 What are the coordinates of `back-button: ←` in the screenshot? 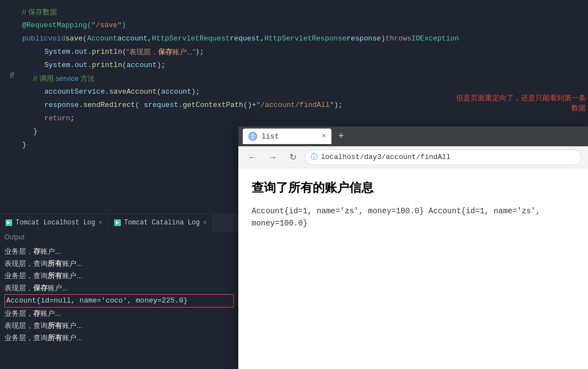 It's located at (253, 157).